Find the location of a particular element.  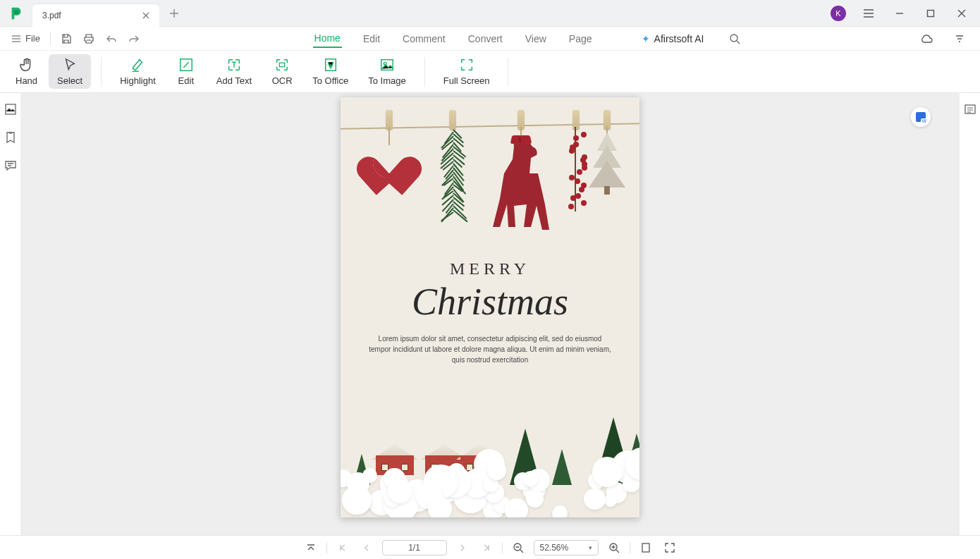

main-menu: Home Edit Comment Convert View Page ✦ Af… is located at coordinates (529, 39).